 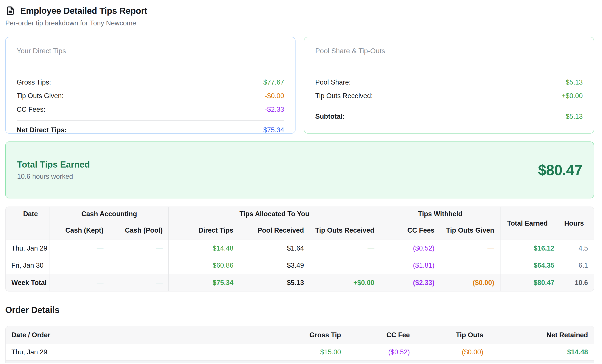 I want to click on col-header-gross-tip: Gross Tip, so click(x=310, y=335).